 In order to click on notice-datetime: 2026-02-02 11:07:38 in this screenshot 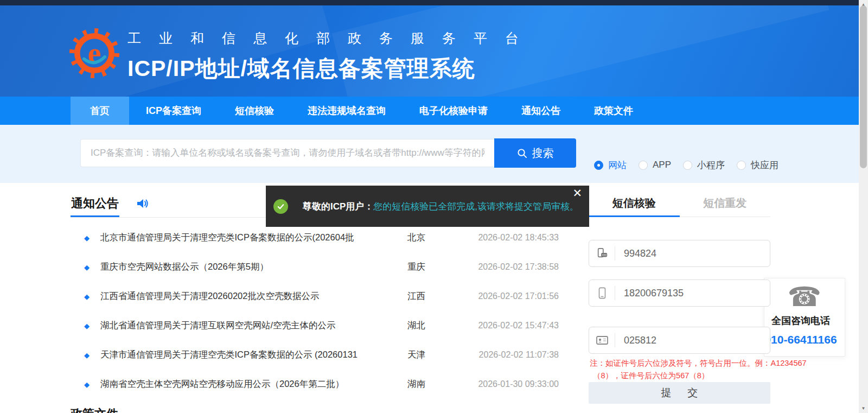, I will do `click(514, 355)`.